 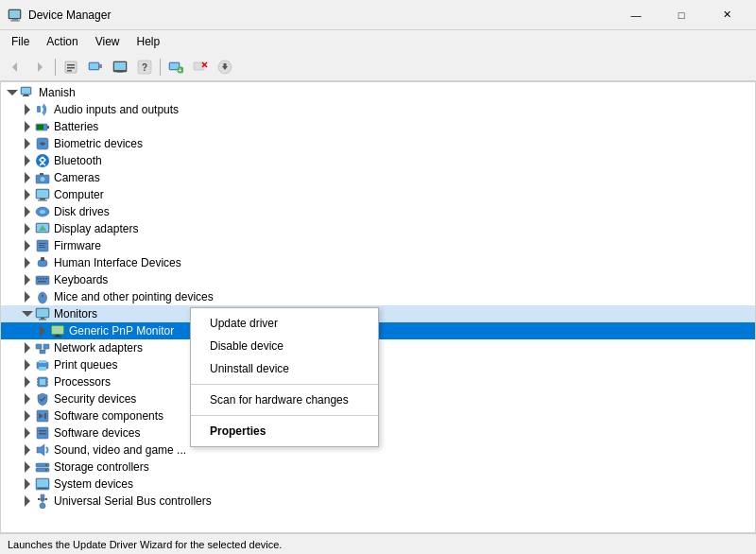 I want to click on forward-button, so click(x=40, y=67).